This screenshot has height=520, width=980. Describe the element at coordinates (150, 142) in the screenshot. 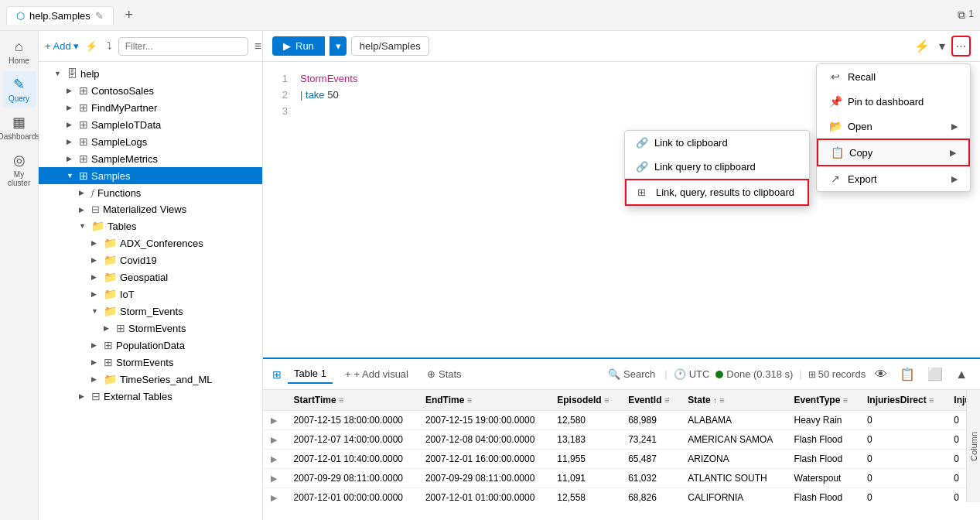

I see `tree-item-samplelogs: ▶ ⊞ SampleLogs` at that location.